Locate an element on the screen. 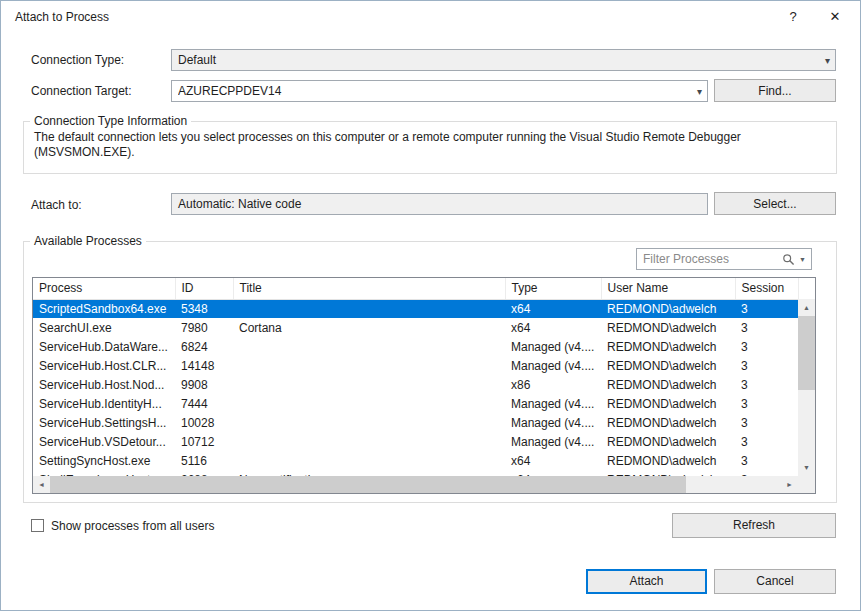 The image size is (861, 611). horizontal-scrollbar: ◄ ► is located at coordinates (416, 484).